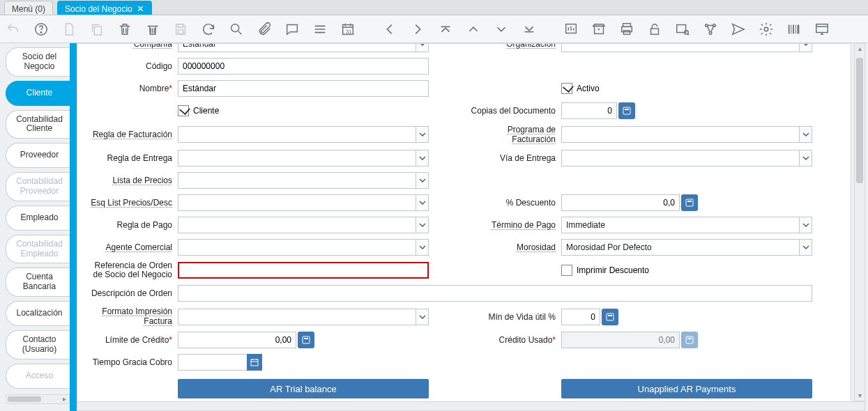 The image size is (868, 411). What do you see at coordinates (236, 29) in the screenshot?
I see `search-icon` at bounding box center [236, 29].